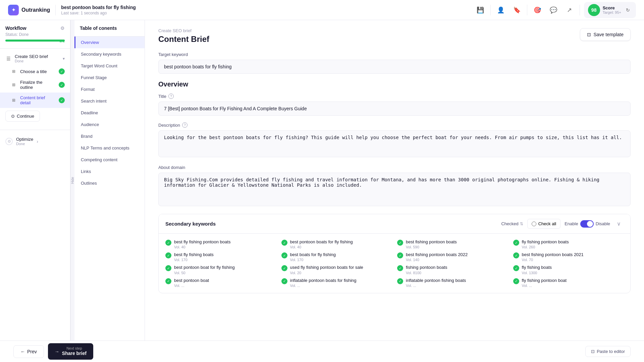 This screenshot has height=362, width=644. What do you see at coordinates (25, 116) in the screenshot?
I see `continue-label: Continue` at bounding box center [25, 116].